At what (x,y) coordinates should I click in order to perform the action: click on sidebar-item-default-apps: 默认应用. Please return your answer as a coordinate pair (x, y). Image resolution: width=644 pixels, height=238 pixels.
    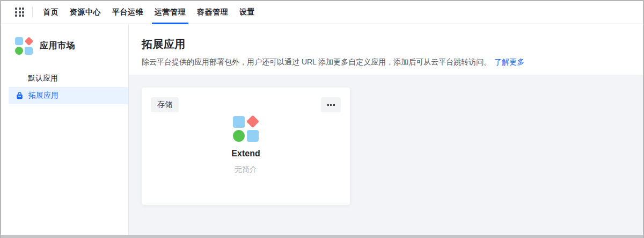
    Looking at the image, I should click on (64, 78).